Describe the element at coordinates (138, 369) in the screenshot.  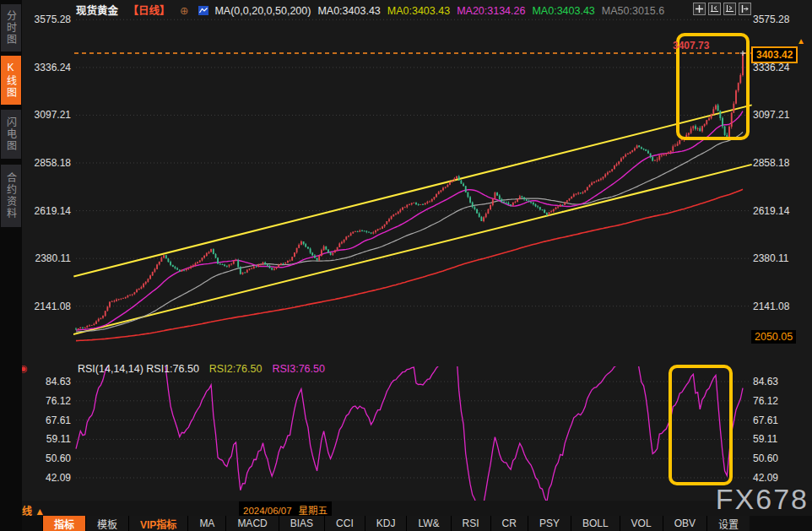
I see `rsi-value-label: RSI(14,14,14) RSI1:76.50` at that location.